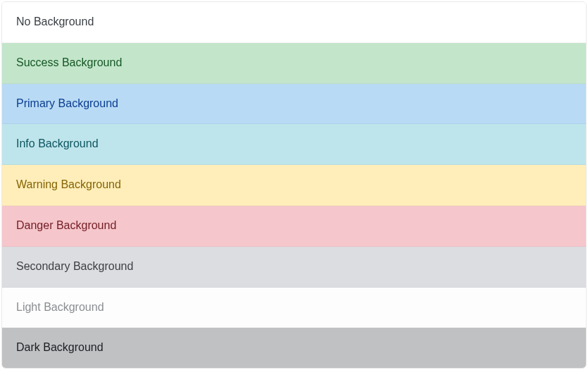 This screenshot has width=588, height=375. Describe the element at coordinates (55, 21) in the screenshot. I see `list-item-label: No Background` at that location.